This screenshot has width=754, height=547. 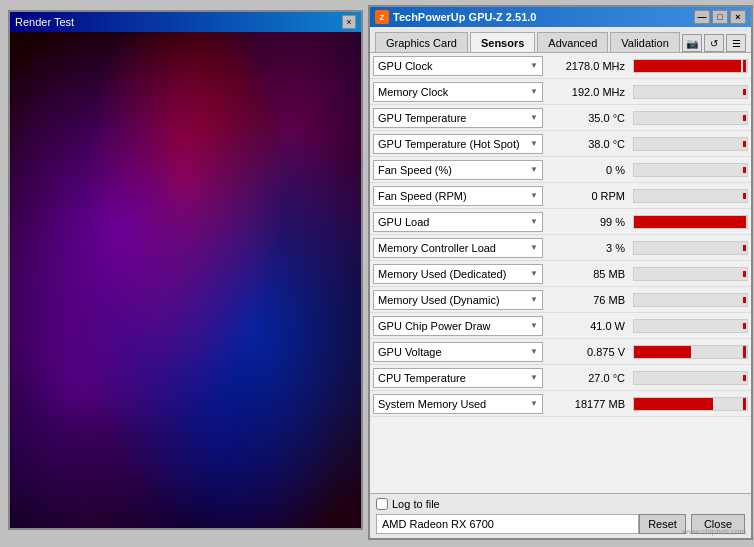 I want to click on sensor-row: Memory Controller Load▼3 %, so click(x=560, y=248).